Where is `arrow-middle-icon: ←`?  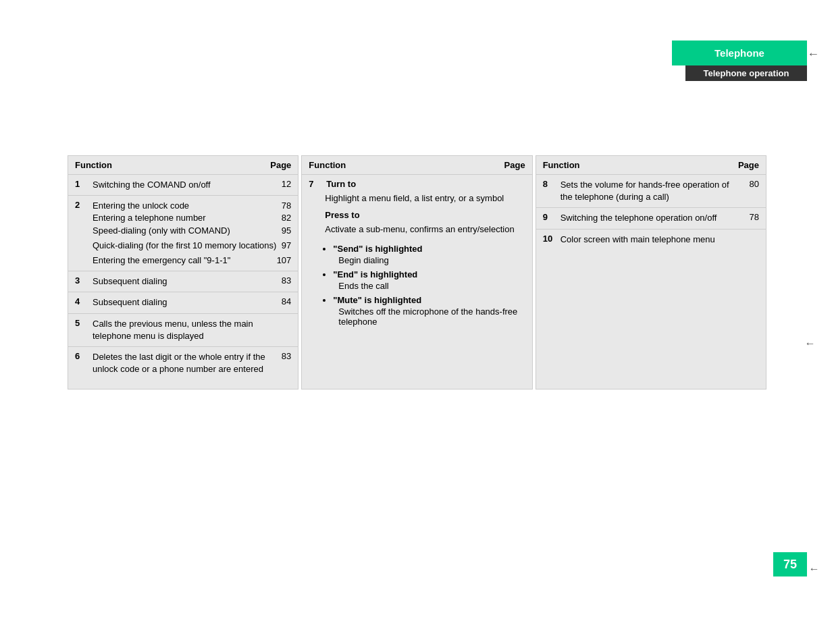 arrow-middle-icon: ← is located at coordinates (810, 344).